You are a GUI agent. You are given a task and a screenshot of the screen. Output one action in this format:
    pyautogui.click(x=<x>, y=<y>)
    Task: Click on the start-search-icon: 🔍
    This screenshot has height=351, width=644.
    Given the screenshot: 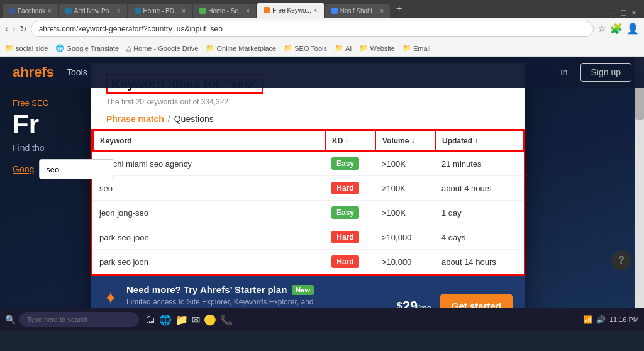 What is the action you would take?
    pyautogui.click(x=10, y=320)
    